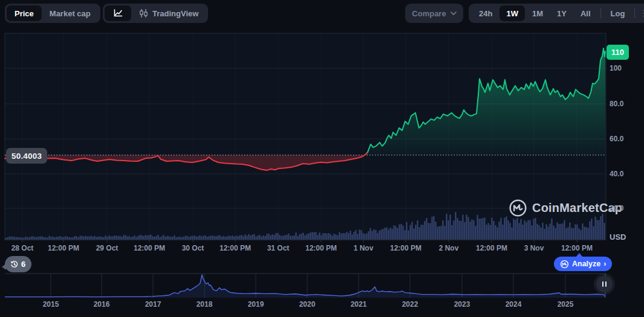  I want to click on candlestick-icon, so click(144, 13).